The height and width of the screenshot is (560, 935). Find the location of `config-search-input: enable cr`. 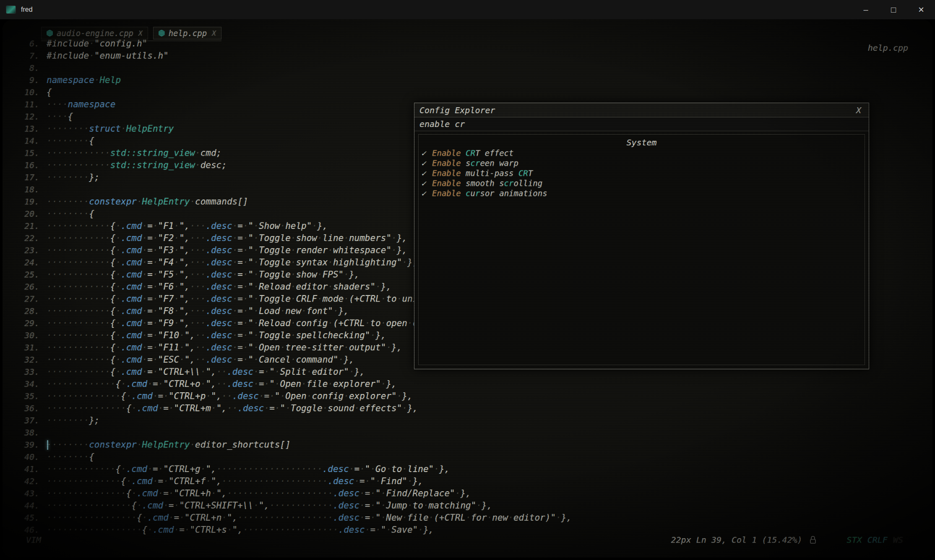

config-search-input: enable cr is located at coordinates (642, 124).